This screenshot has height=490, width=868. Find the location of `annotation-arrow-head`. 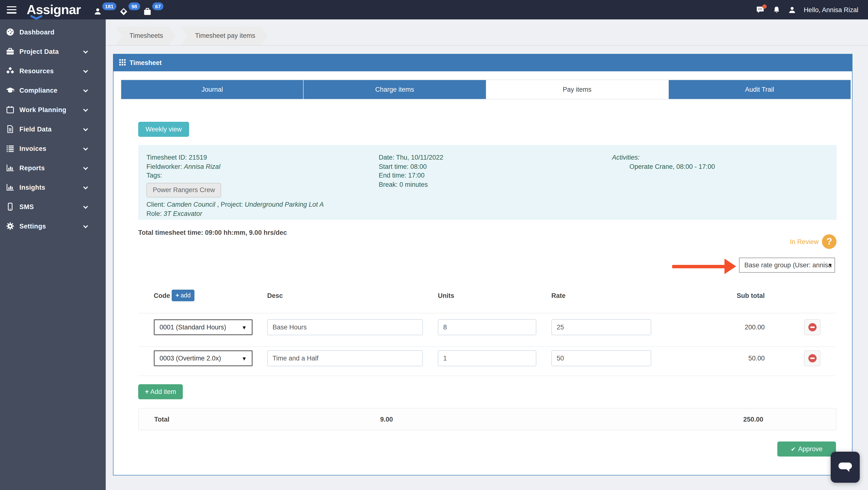

annotation-arrow-head is located at coordinates (731, 266).